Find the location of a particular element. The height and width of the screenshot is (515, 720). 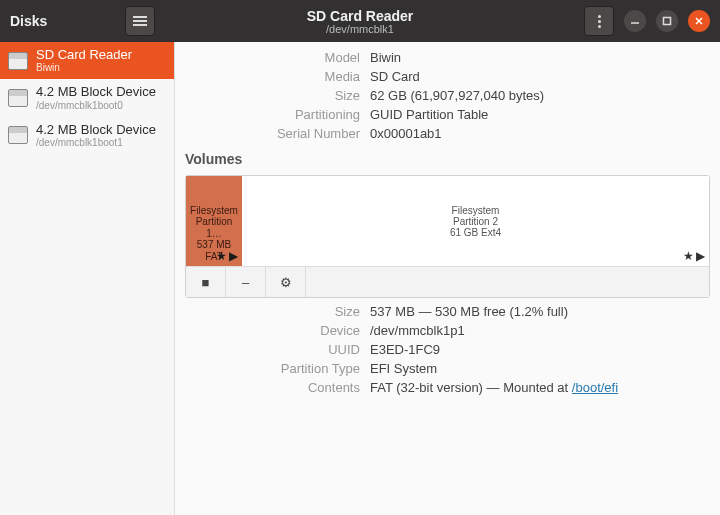

value-media: SD Card is located at coordinates (540, 76).